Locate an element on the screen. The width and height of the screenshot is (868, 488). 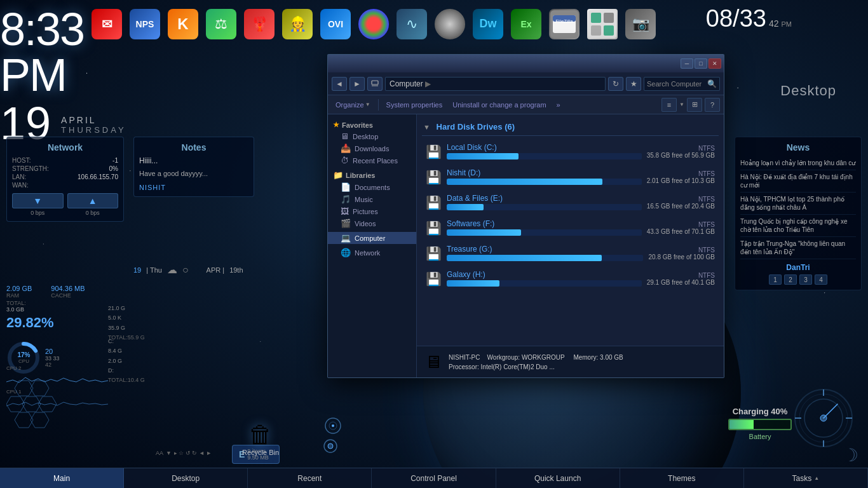
app9-icon: ∿ is located at coordinates (412, 24).